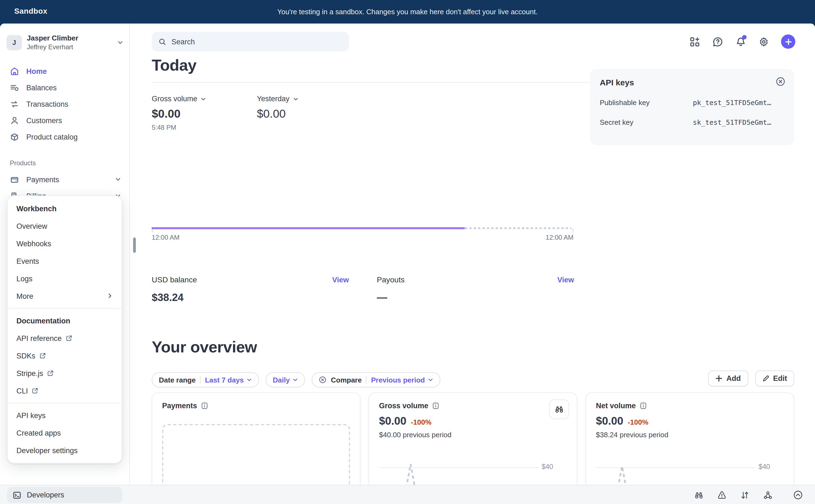 Image resolution: width=815 pixels, height=504 pixels. What do you see at coordinates (65, 415) in the screenshot?
I see `popup-item-api-keys: API keys` at bounding box center [65, 415].